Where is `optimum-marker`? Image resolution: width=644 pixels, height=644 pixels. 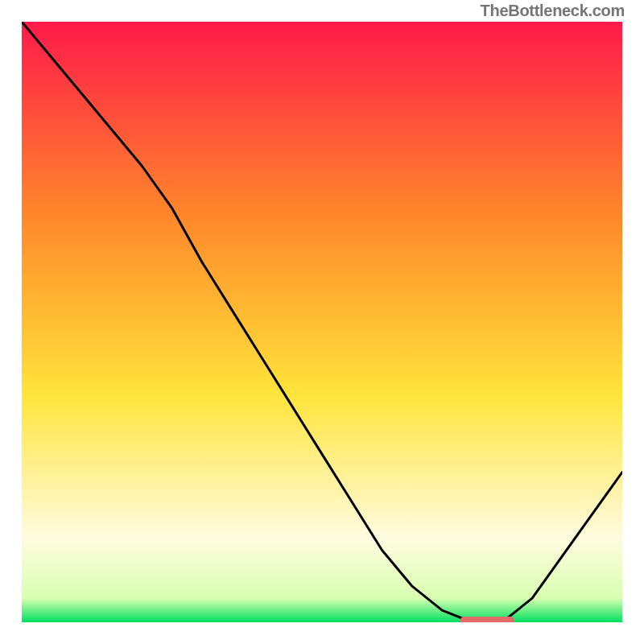
optimum-marker is located at coordinates (488, 620).